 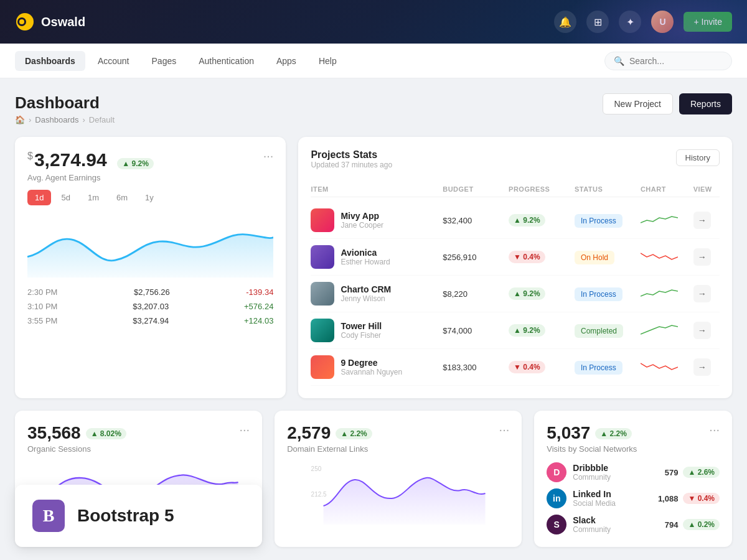 I want to click on sessions-card: 35,568 ▲ 8.02% Organic Sessions ···, so click(x=138, y=479).